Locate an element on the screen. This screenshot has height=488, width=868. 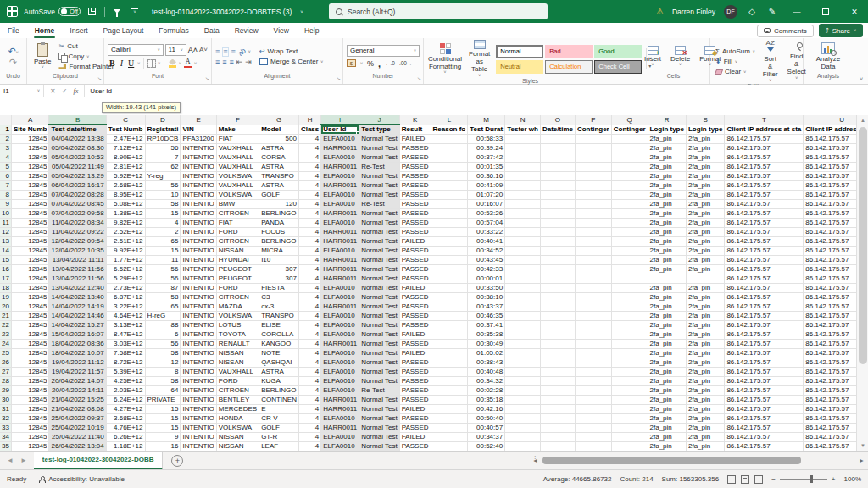
cell-A9: 12845 is located at coordinates (31, 203).